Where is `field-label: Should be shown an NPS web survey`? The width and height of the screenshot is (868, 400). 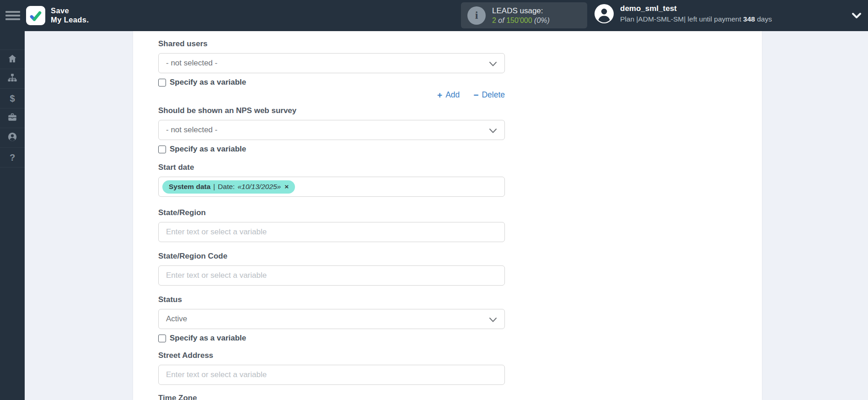
field-label: Should be shown an NPS web survey is located at coordinates (332, 111).